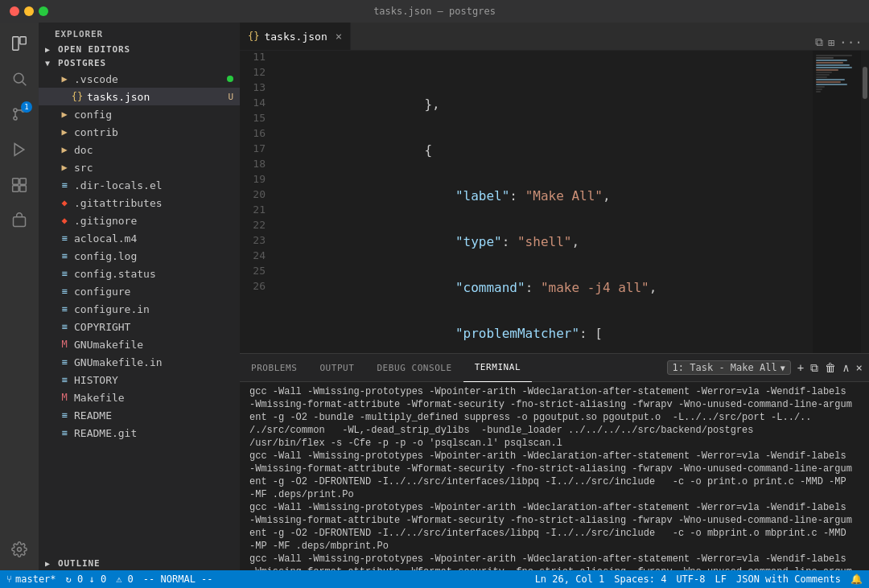  Describe the element at coordinates (139, 327) in the screenshot. I see `copyright-item: ≡ COPYRIGHT` at that location.